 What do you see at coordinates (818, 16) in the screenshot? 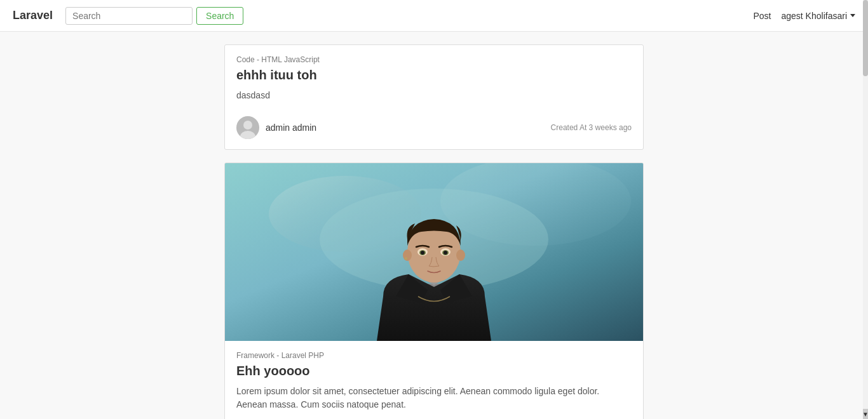
I see `user-menu: agest Kholifasari` at bounding box center [818, 16].